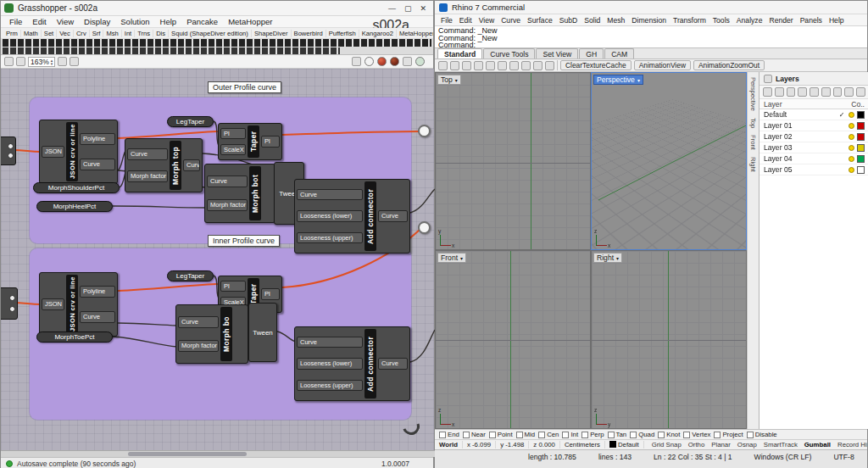 This screenshot has width=868, height=468. I want to click on gh-tab-set: Set, so click(49, 34).